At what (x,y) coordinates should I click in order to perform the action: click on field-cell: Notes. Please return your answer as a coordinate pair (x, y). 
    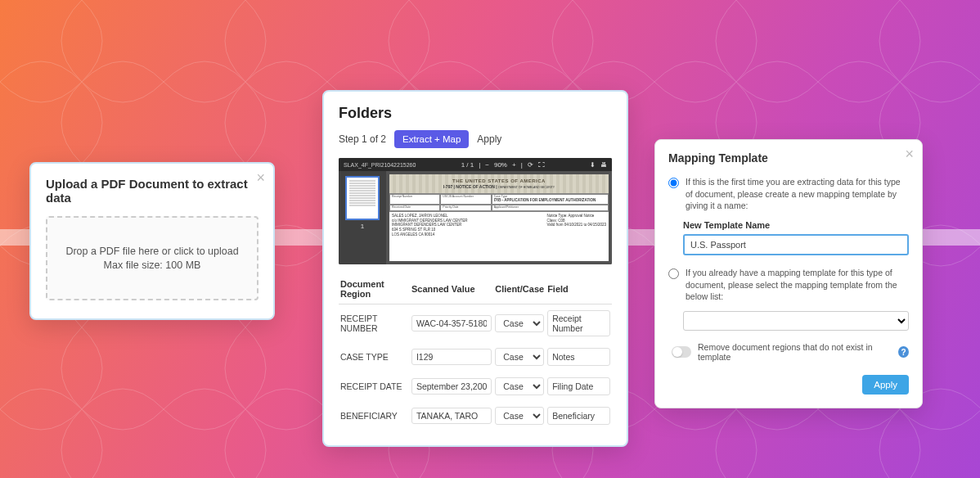
    Looking at the image, I should click on (579, 357).